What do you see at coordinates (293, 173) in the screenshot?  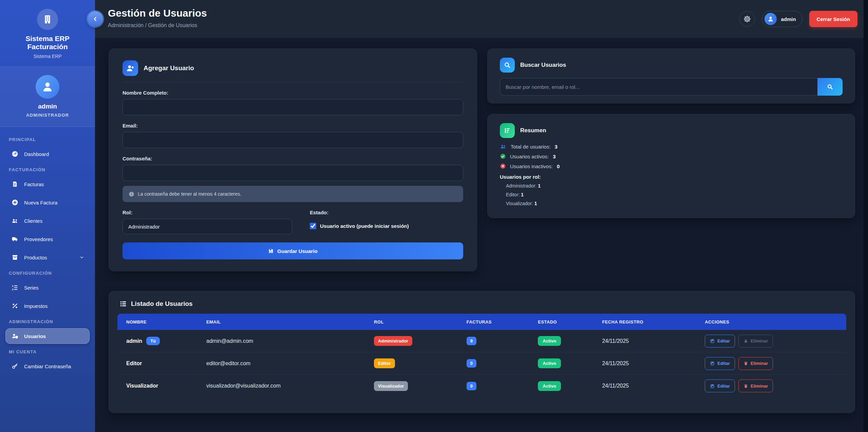 I see `password-input` at bounding box center [293, 173].